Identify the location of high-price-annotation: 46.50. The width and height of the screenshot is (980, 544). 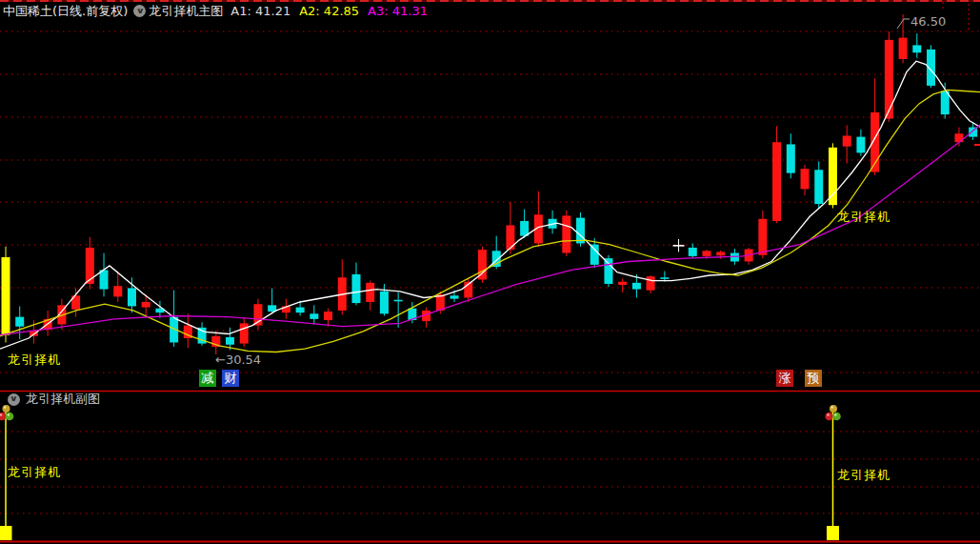
(928, 21).